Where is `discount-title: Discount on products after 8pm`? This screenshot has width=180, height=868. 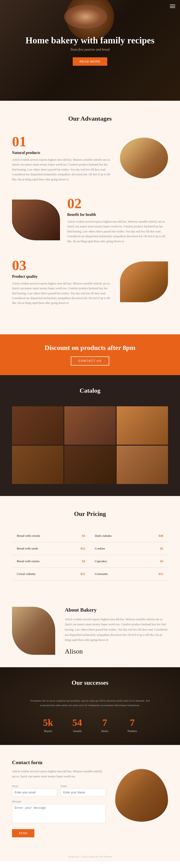 discount-title: Discount on products after 8pm is located at coordinates (90, 348).